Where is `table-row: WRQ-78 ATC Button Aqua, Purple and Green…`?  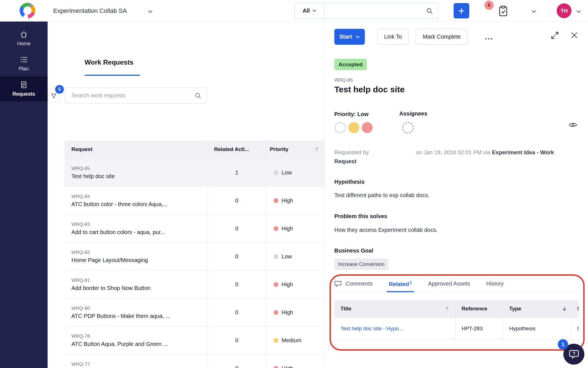 table-row: WRQ-78 ATC Button Aqua, Purple and Green… is located at coordinates (194, 340).